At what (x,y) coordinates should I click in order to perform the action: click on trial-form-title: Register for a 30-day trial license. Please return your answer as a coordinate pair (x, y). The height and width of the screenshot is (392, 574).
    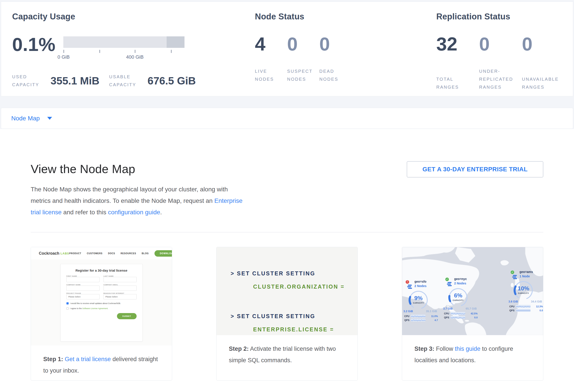
    Looking at the image, I should click on (102, 270).